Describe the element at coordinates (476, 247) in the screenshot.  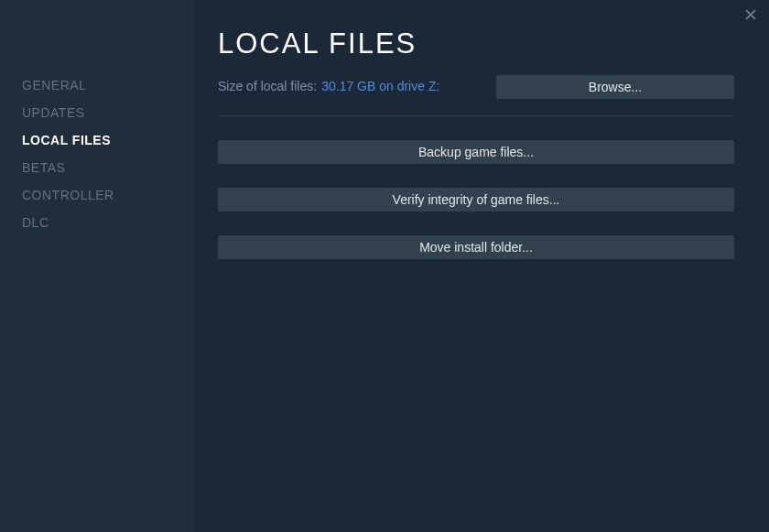
I see `move-button: Move install folder...` at that location.